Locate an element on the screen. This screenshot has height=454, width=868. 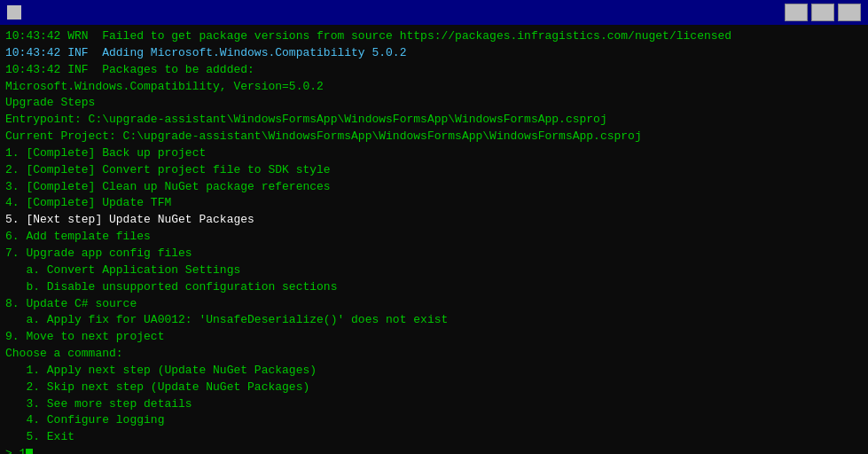
console-line: 2. Skip next step (Update NuGet Packages… is located at coordinates (434, 388).